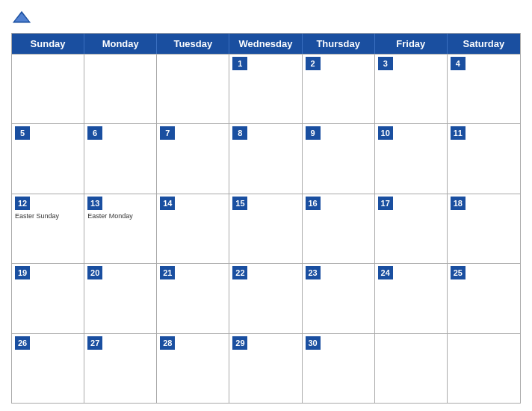 This screenshot has width=532, height=411. Describe the element at coordinates (339, 158) in the screenshot. I see `calendar-cell: 9` at that location.